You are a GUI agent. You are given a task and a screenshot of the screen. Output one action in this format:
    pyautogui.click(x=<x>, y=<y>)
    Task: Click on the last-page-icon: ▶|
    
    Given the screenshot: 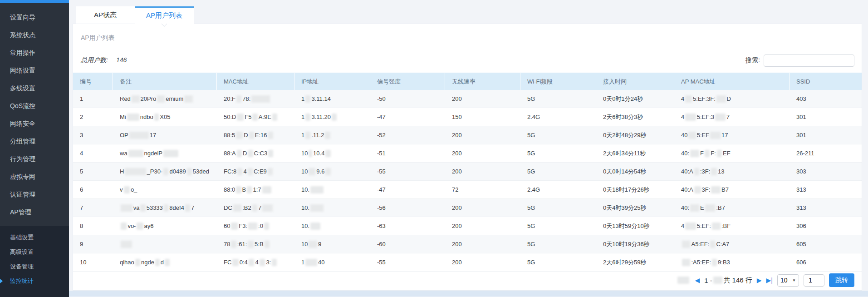 What is the action you would take?
    pyautogui.click(x=770, y=280)
    